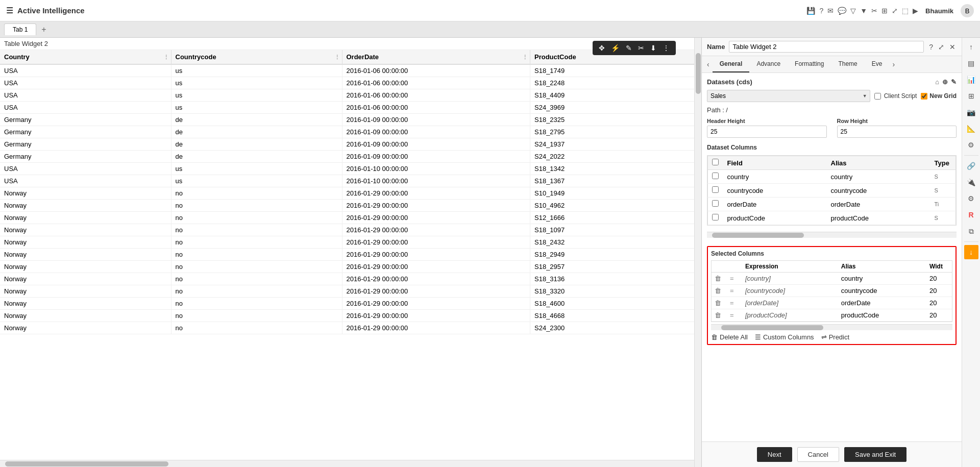  What do you see at coordinates (832, 291) in the screenshot?
I see `selected-columns-scroll: Expression Alias Widt 🗑 = [country] coun…` at bounding box center [832, 291].